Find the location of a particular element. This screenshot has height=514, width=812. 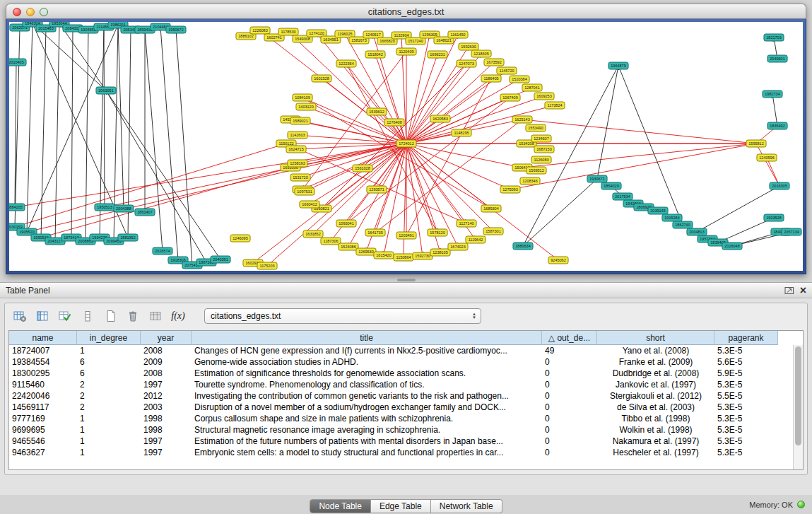

graph-node: 1234607 is located at coordinates (541, 139).